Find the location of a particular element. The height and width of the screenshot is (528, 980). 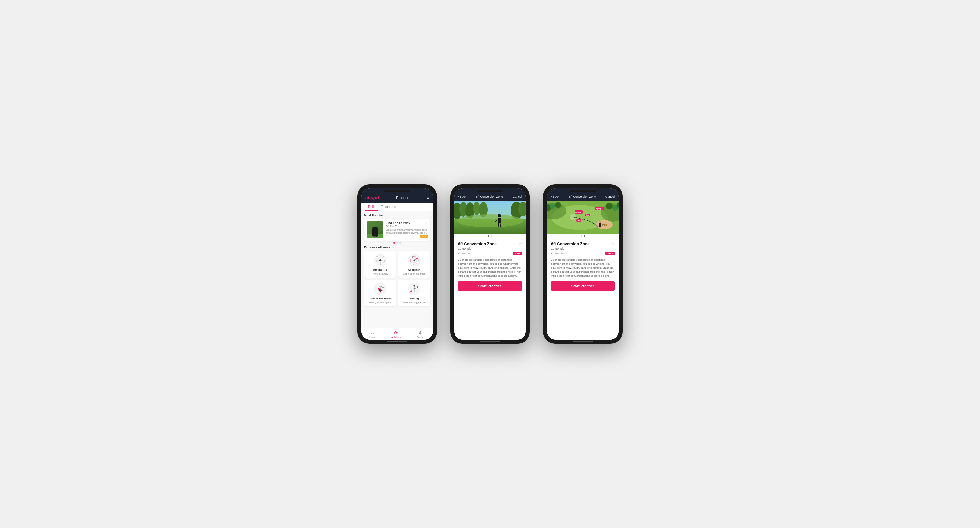

category-badge: OTT is located at coordinates (424, 236).